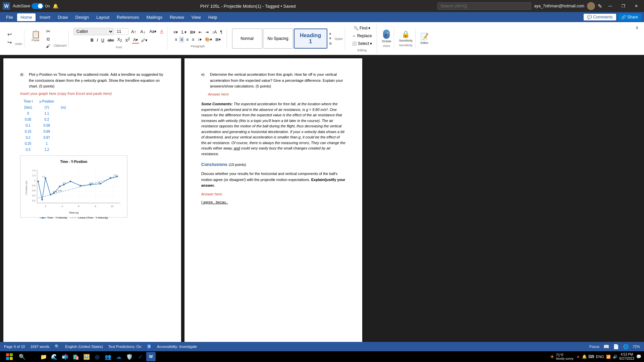 This screenshot has width=644, height=362. Describe the element at coordinates (214, 32) in the screenshot. I see `sort-button: ↕A` at that location.